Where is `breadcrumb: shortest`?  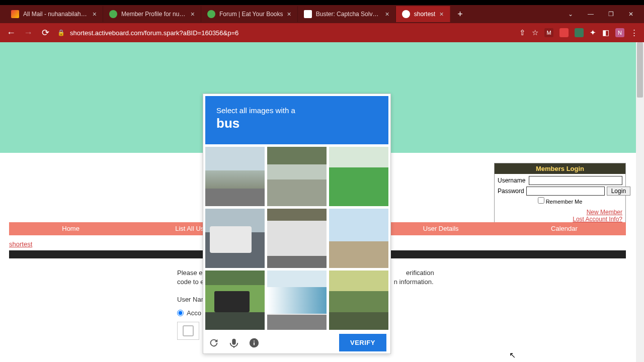
breadcrumb: shortest is located at coordinates (21, 244).